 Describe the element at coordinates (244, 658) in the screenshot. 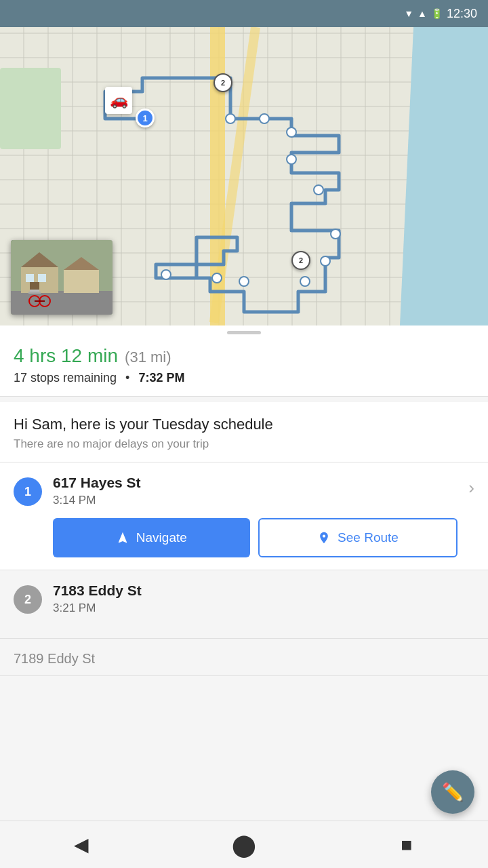

I see `stop-item-partial: 7189 Eddy St` at that location.